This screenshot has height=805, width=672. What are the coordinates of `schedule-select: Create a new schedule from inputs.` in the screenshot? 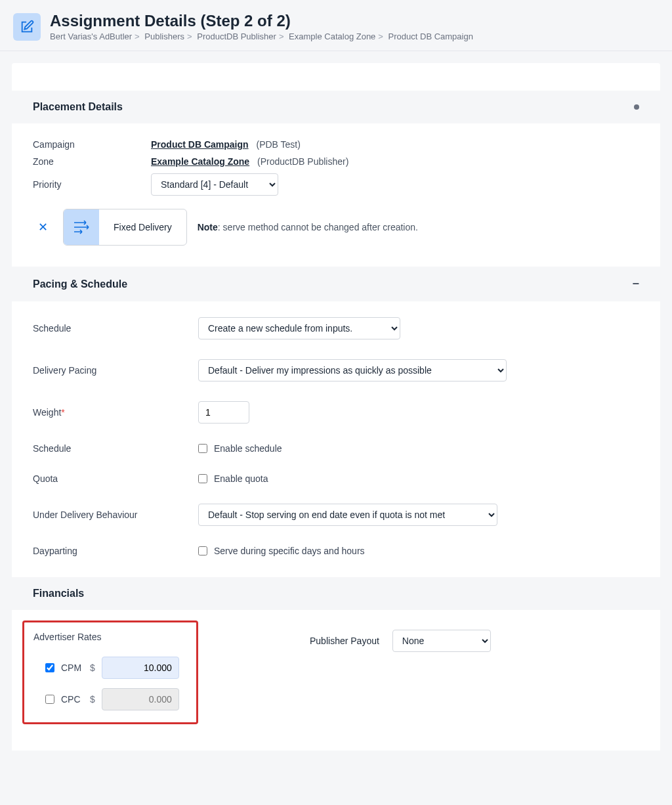 It's located at (299, 328).